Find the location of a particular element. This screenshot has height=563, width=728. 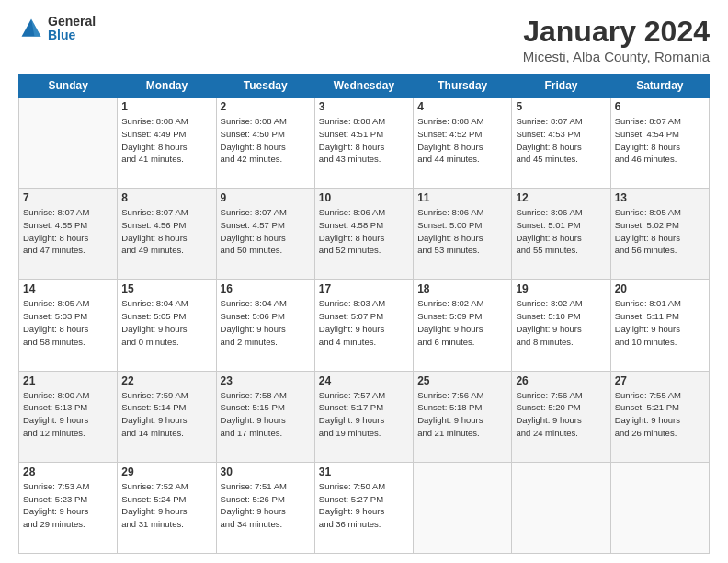

day-number: 21 is located at coordinates (68, 381).